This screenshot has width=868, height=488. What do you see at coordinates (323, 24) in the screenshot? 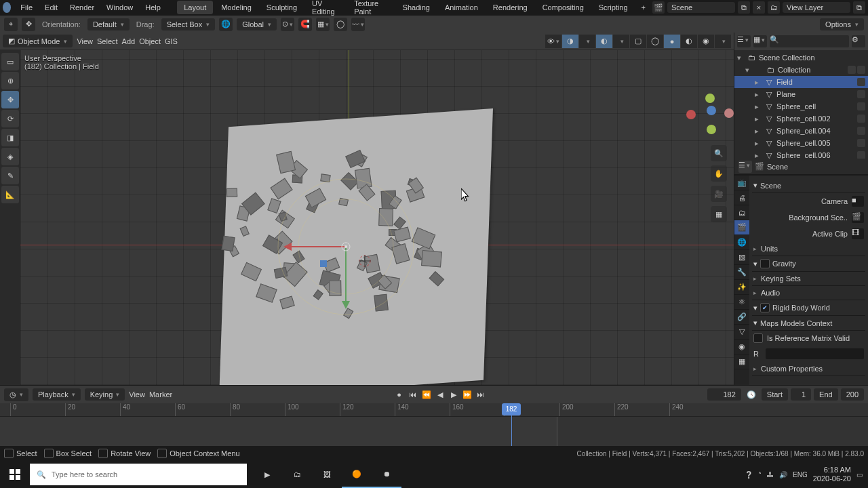
I see `snap-dropdown: ▦` at bounding box center [323, 24].